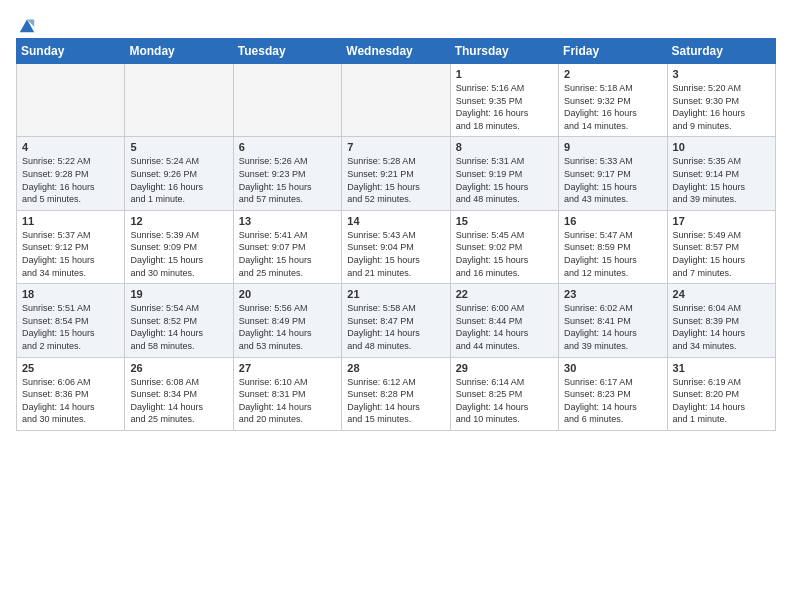  What do you see at coordinates (288, 368) in the screenshot?
I see `day-number: 27` at bounding box center [288, 368].